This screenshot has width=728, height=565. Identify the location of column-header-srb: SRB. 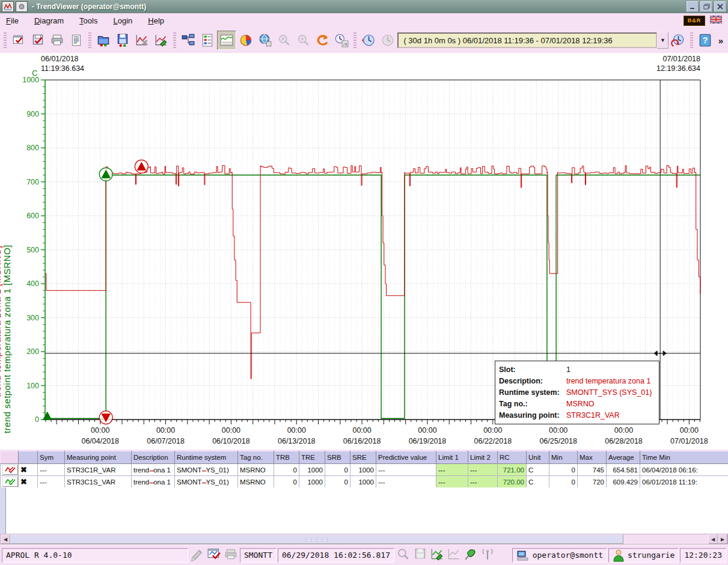
(338, 458).